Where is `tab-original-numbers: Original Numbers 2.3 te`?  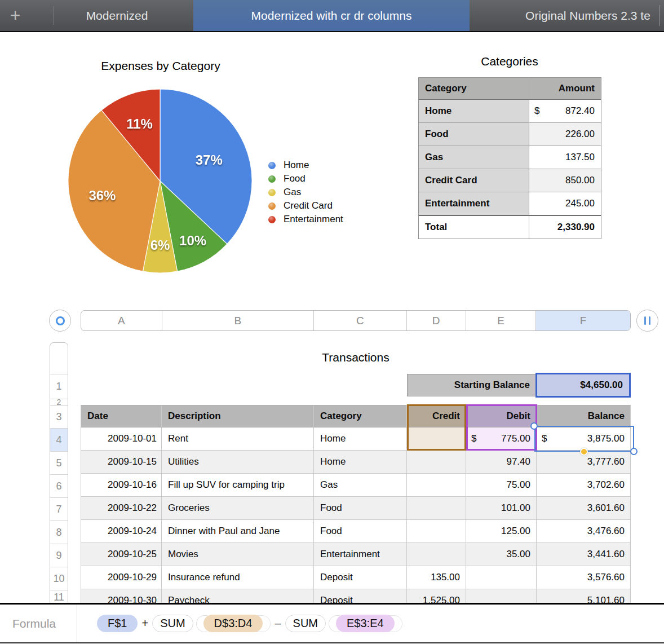 tab-original-numbers: Original Numbers 2.3 te is located at coordinates (567, 16).